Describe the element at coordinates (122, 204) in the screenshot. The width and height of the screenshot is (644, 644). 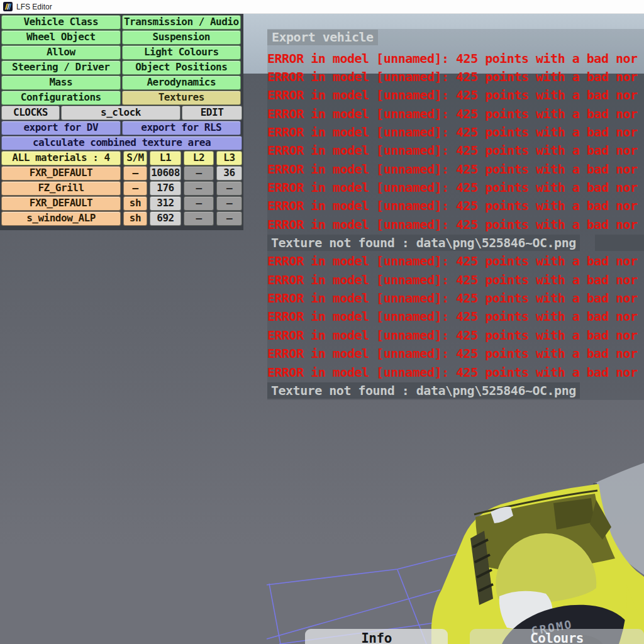
I see `material-row: FXR_DEFAULTsh312––` at that location.